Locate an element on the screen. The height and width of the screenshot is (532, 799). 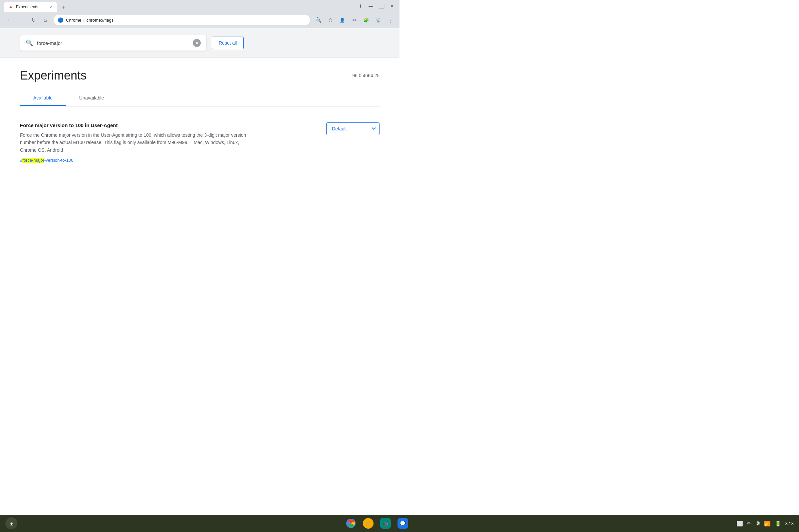
forward-button: → is located at coordinates (21, 20).